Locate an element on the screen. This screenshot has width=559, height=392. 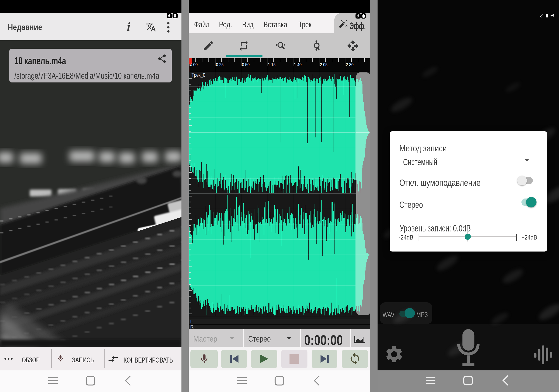
svg-text: 0:25 is located at coordinates (220, 65).